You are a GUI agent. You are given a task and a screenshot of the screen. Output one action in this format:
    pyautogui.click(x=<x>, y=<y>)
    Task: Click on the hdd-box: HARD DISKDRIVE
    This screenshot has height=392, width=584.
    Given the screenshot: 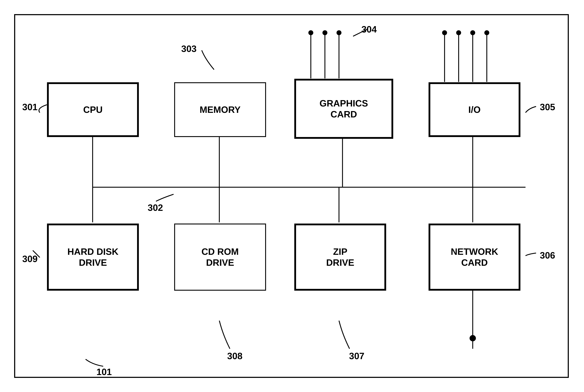 What is the action you would take?
    pyautogui.click(x=93, y=257)
    